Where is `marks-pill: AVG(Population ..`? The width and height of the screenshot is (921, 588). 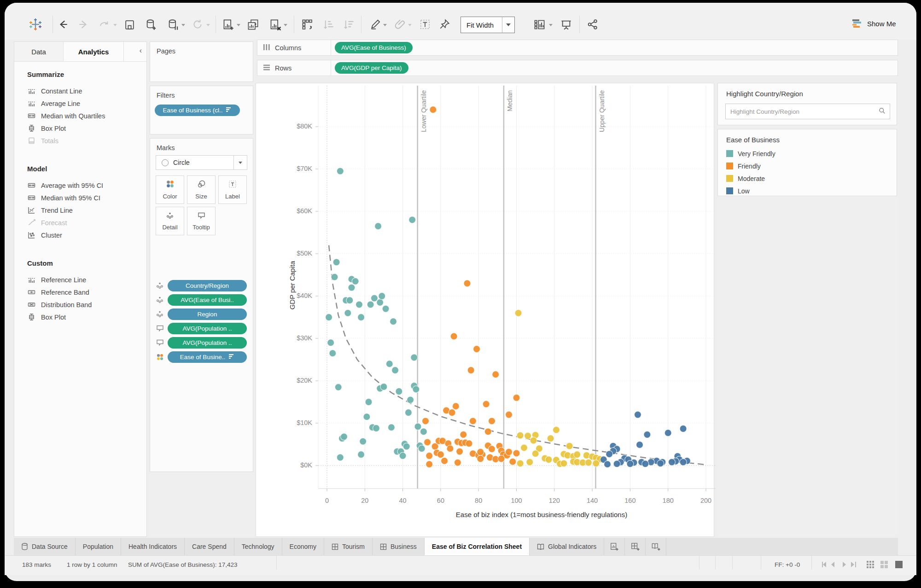 marks-pill: AVG(Population .. is located at coordinates (207, 329).